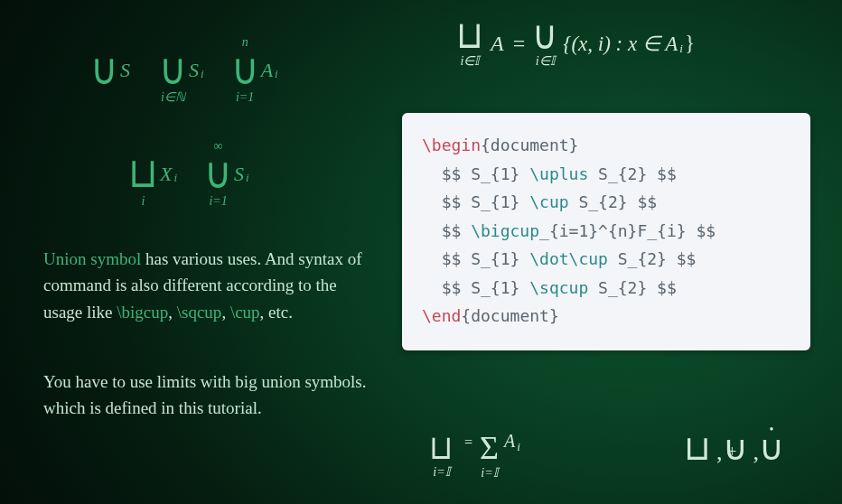  I want to click on paragraph-1: Union symbol has various uses. And synta…, so click(206, 285).